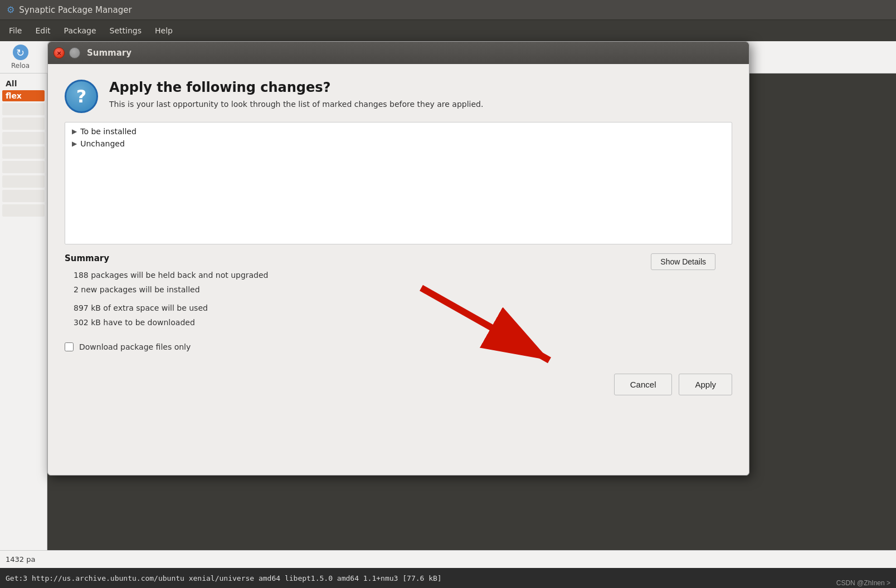 The width and height of the screenshot is (896, 588). Describe the element at coordinates (705, 384) in the screenshot. I see `apply-button: Apply` at that location.